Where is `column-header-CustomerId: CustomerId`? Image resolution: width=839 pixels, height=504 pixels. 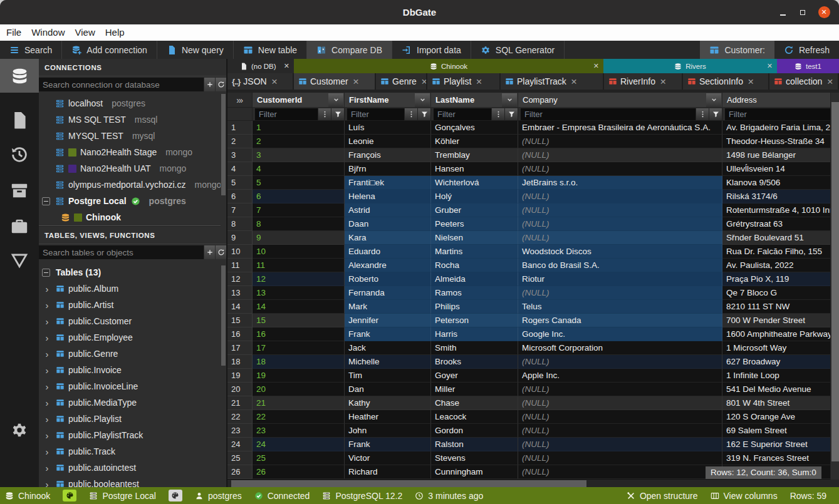 column-header-CustomerId: CustomerId is located at coordinates (298, 100).